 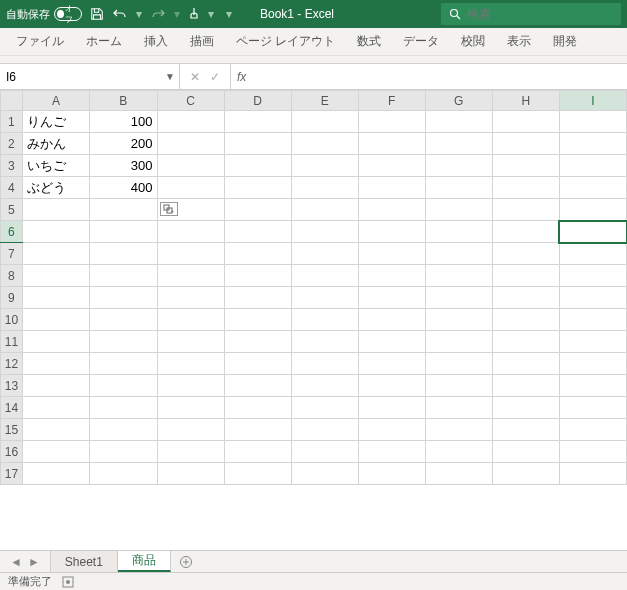 What do you see at coordinates (592, 254) in the screenshot?
I see `cell-I7` at bounding box center [592, 254].